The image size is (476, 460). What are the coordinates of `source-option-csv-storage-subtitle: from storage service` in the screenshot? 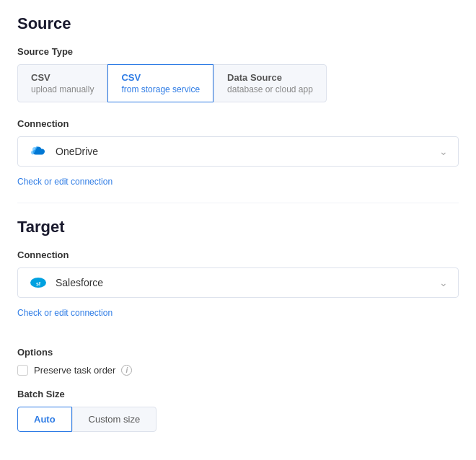 It's located at (160, 89).